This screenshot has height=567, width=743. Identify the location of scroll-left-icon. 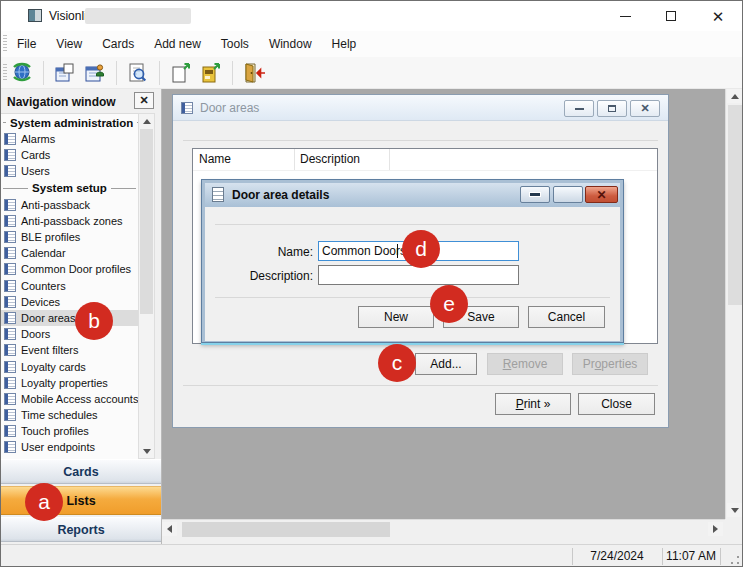
(170, 529).